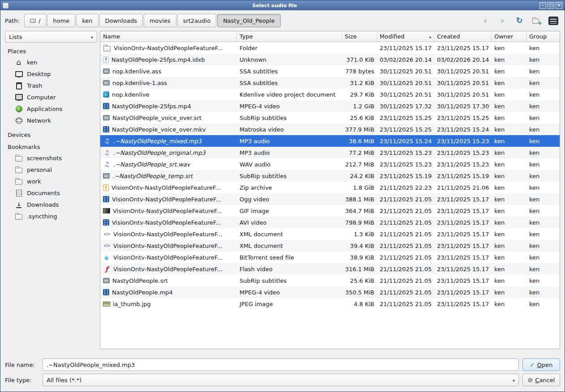  What do you see at coordinates (519, 21) in the screenshot?
I see `reload-icon` at bounding box center [519, 21].